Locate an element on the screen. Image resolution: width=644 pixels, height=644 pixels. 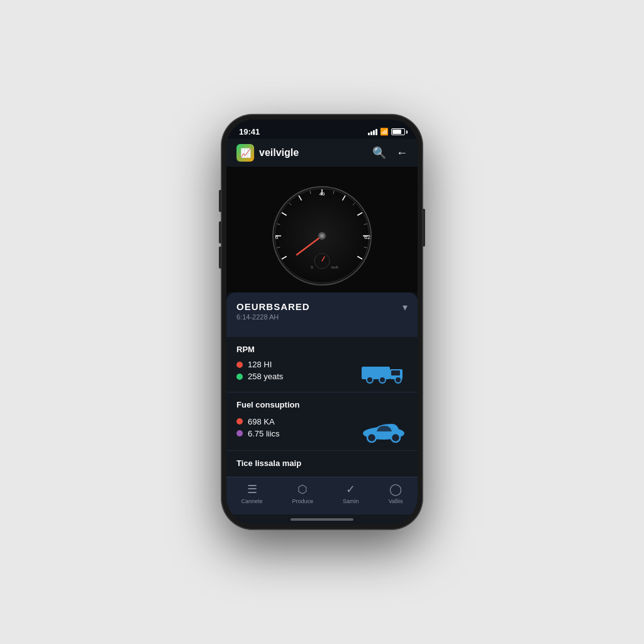
fuel-stats: 698 KA 6.75 liics is located at coordinates (297, 429).